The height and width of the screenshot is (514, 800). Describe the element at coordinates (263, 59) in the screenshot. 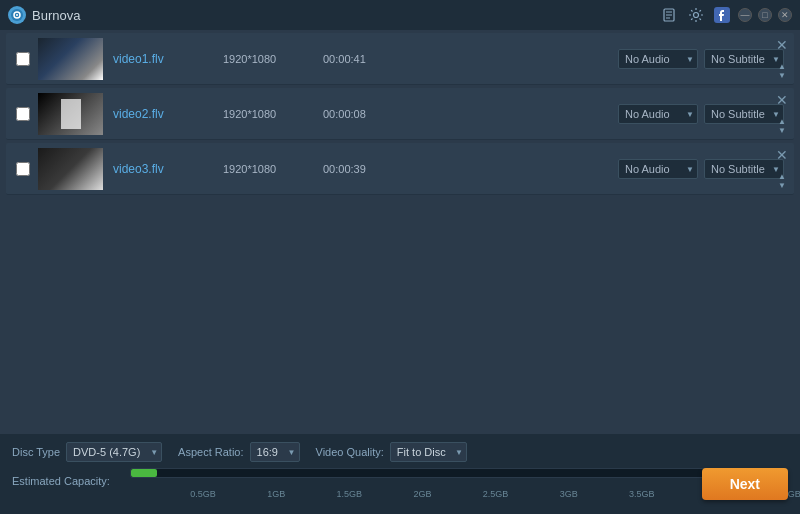

I see `file-resolution-0: 1920*1080` at that location.